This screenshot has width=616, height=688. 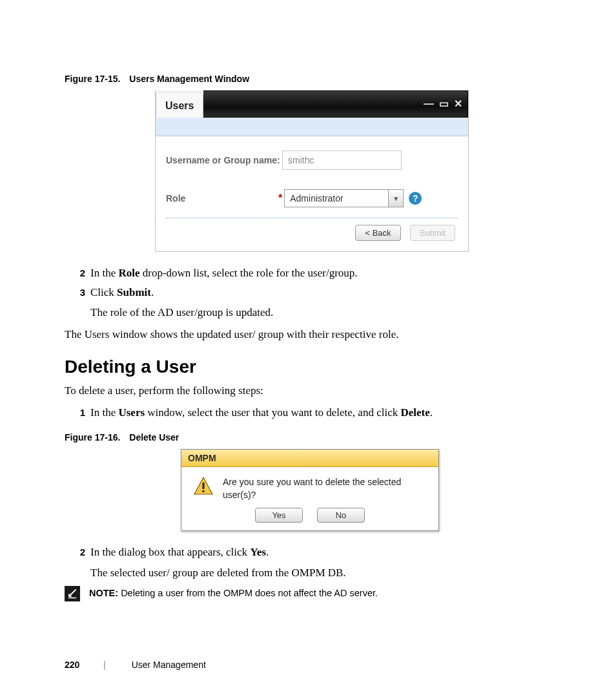 I want to click on step-1: 1 In the Users window, select the user t…, so click(x=308, y=413).